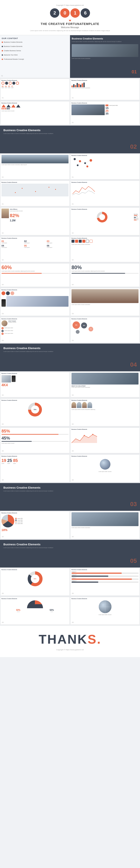 The width and height of the screenshot is (140, 868). I want to click on pct80-bar-bg, so click(105, 273).